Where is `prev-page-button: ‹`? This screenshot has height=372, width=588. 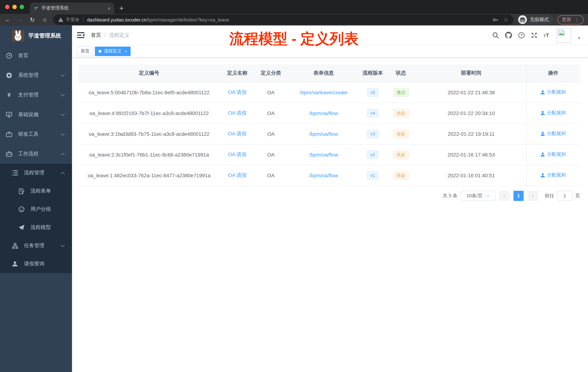
prev-page-button: ‹ is located at coordinates (504, 196).